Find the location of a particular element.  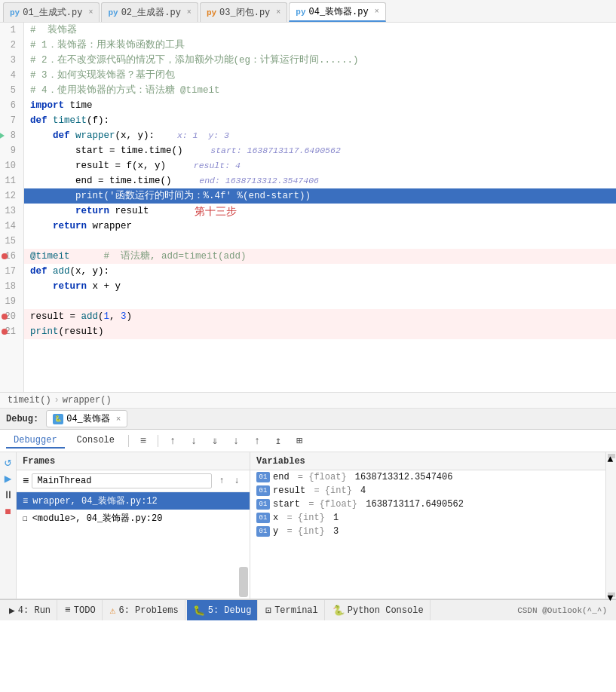

variables-title: Variables is located at coordinates (280, 461).